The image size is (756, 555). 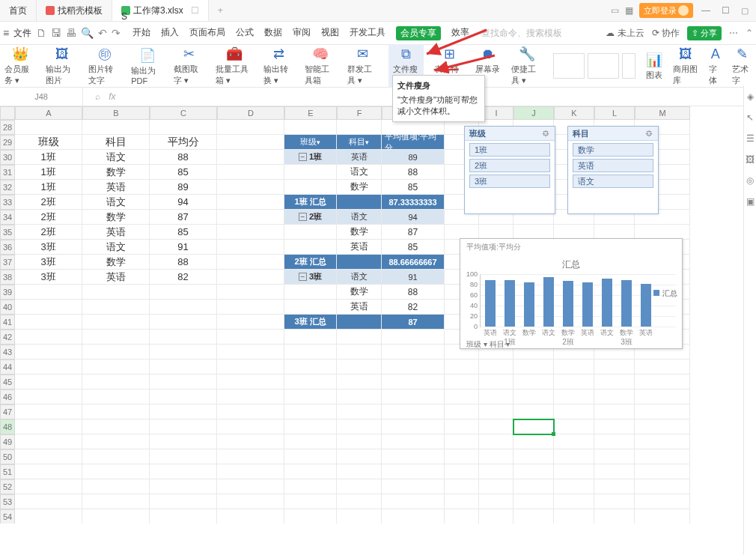 What do you see at coordinates (7, 457) in the screenshot?
I see `row-head-50: 50` at bounding box center [7, 457].